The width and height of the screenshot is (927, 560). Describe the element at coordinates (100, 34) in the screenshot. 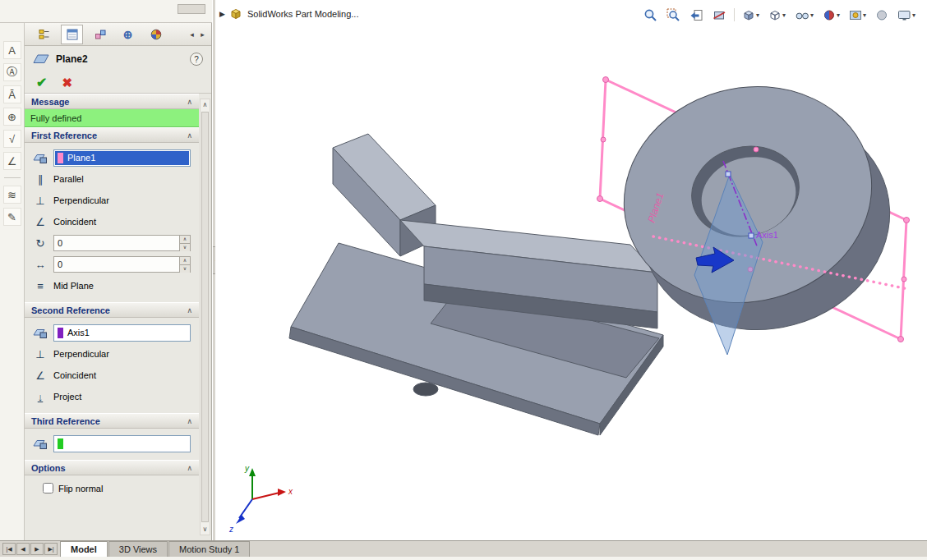

I see `configuration-blocks-icon` at that location.